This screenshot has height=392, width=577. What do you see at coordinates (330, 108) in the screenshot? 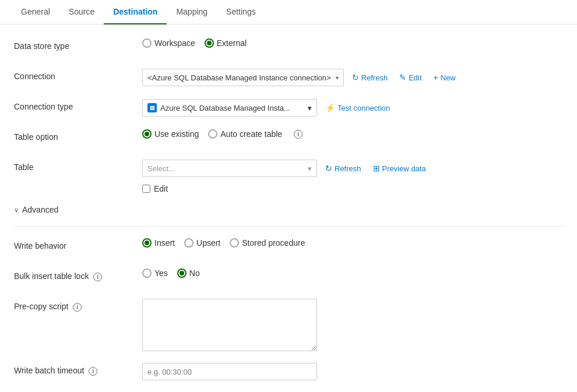
I see `plug-icon: ⚡` at bounding box center [330, 108].